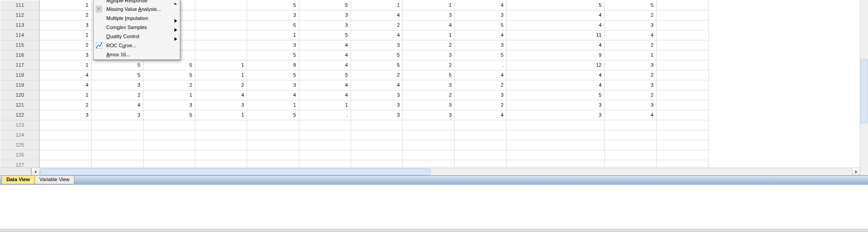  I want to click on scroll-thumb, so click(864, 91).